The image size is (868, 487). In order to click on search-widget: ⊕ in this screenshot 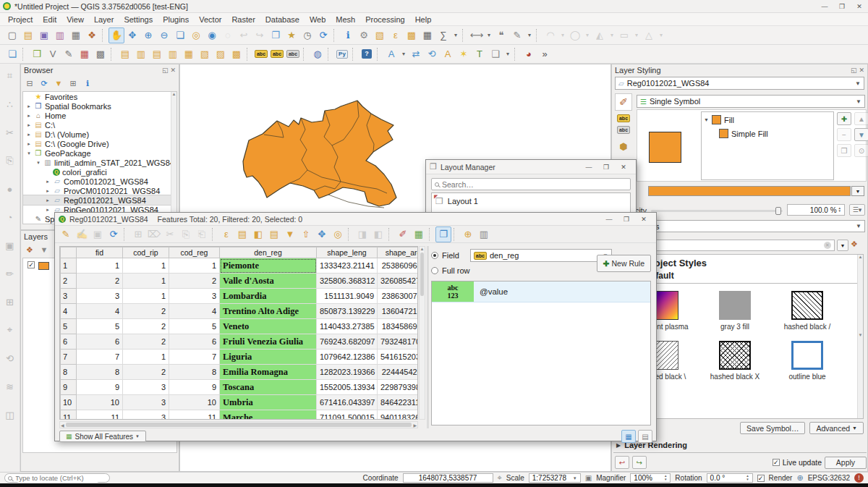, I will do `click(468, 234)`.